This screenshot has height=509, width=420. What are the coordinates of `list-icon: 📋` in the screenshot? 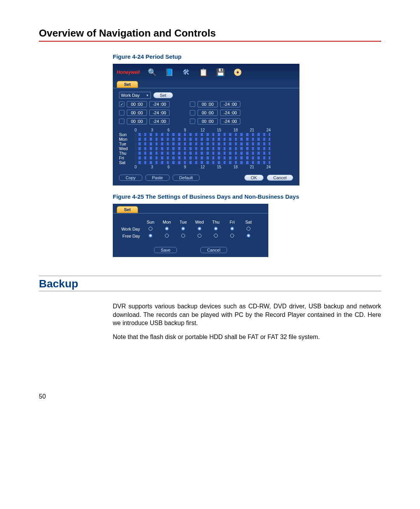 It's located at (203, 72).